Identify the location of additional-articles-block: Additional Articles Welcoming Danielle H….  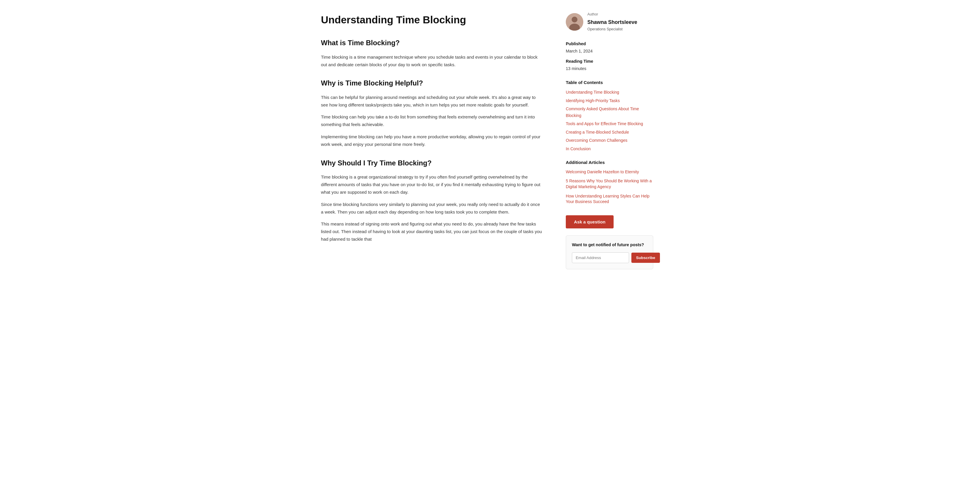
(609, 182).